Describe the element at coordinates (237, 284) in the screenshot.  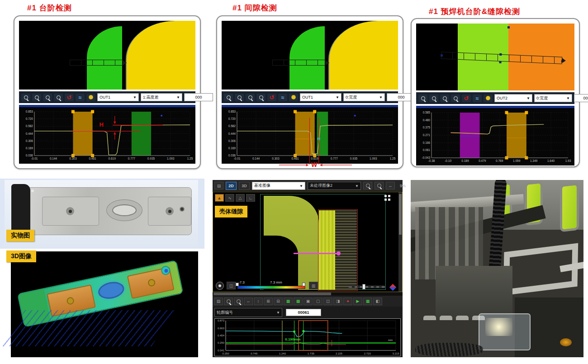
I see `scale-handle-min` at that location.